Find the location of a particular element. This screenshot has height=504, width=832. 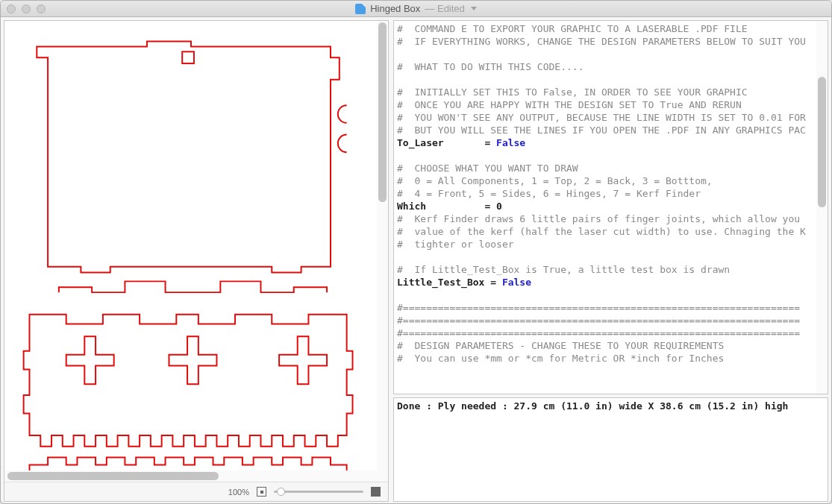

preview-horizontal-scrollbar is located at coordinates (196, 476).